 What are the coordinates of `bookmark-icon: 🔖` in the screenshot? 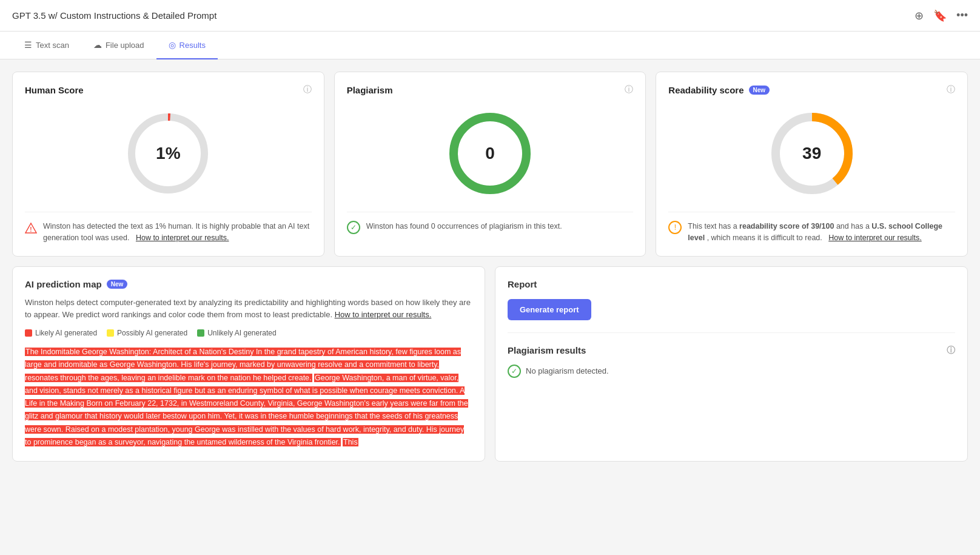 It's located at (940, 16).